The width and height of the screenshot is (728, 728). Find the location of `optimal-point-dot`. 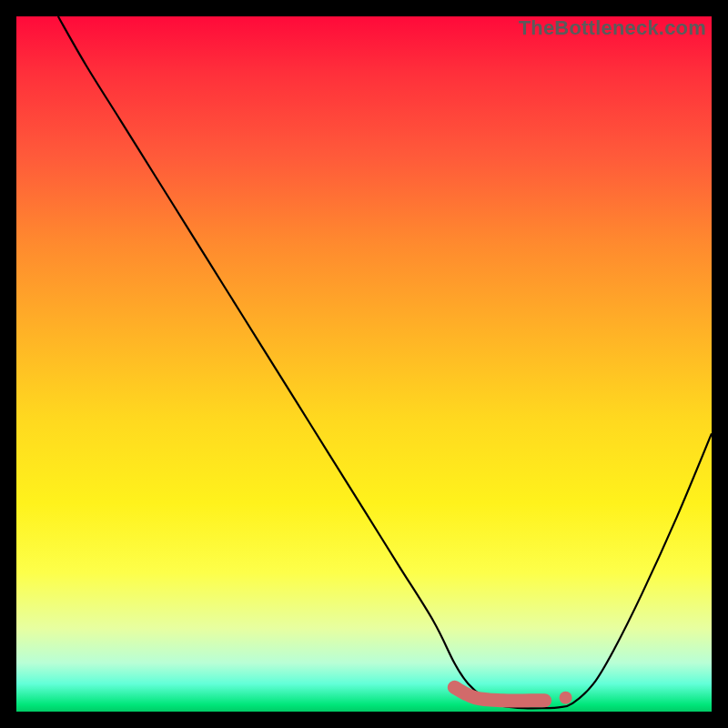

optimal-point-dot is located at coordinates (566, 698).